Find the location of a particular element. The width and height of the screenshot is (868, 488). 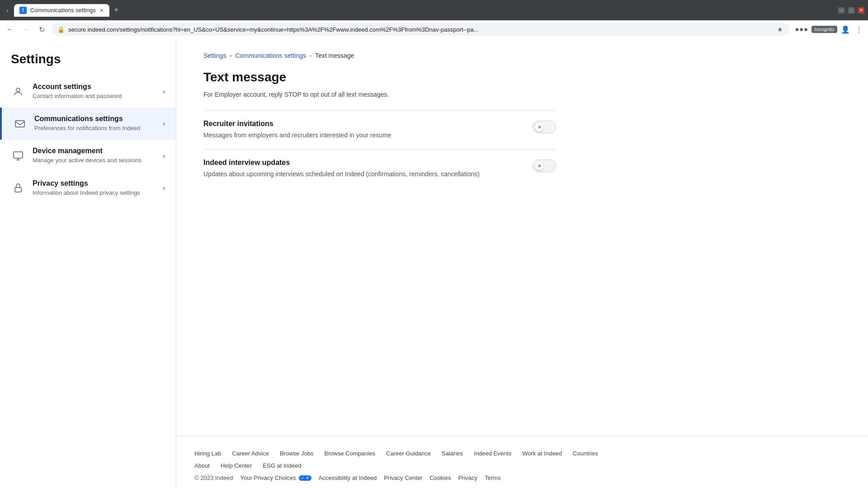

tab-back-btn: ‹ is located at coordinates (7, 10).